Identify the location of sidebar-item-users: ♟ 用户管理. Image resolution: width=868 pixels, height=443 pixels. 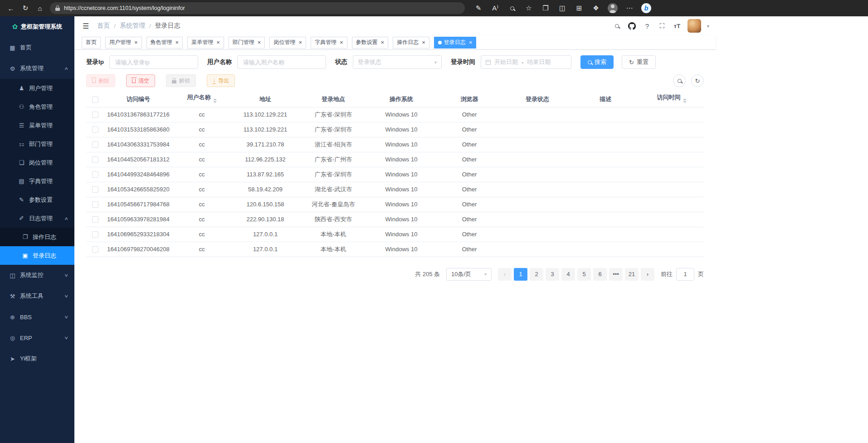
(37, 88).